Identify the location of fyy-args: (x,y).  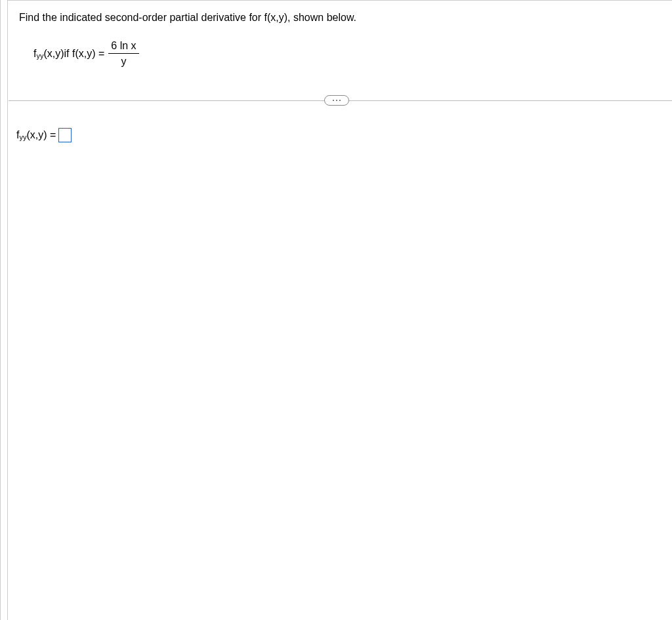
(54, 54).